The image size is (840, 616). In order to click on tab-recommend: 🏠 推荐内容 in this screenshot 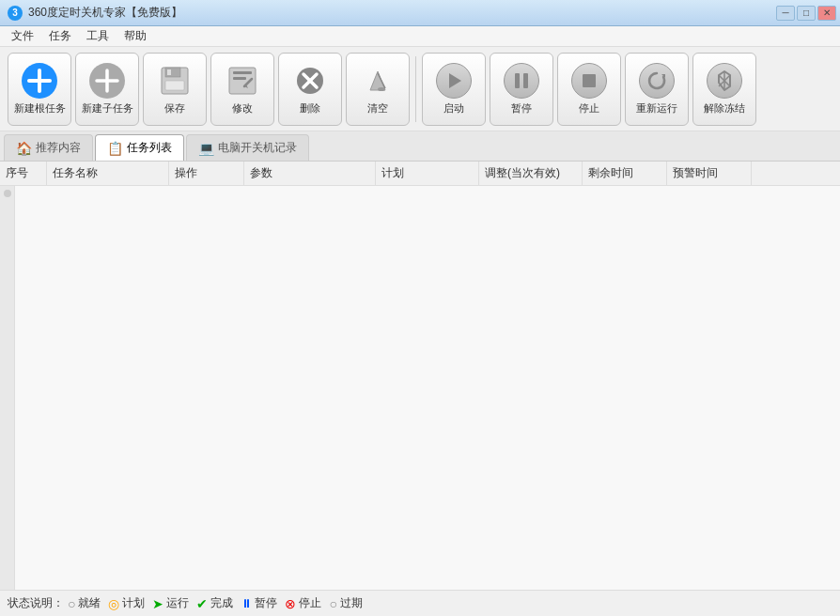, I will do `click(49, 147)`.